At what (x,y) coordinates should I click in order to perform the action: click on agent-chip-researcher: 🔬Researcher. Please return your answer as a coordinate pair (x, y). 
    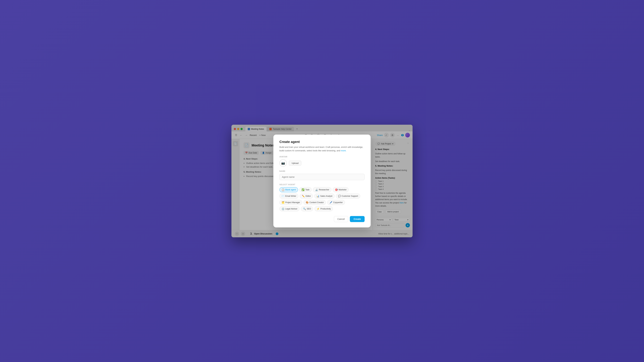
    Looking at the image, I should click on (322, 190).